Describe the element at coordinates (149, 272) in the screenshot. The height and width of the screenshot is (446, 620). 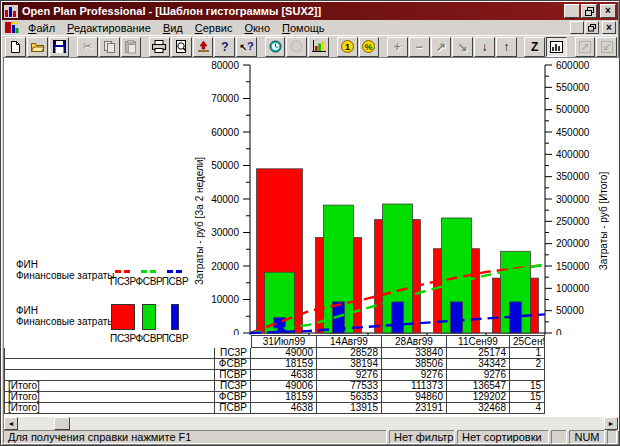
I see `legend-item-ФСВР: ФСВР` at that location.